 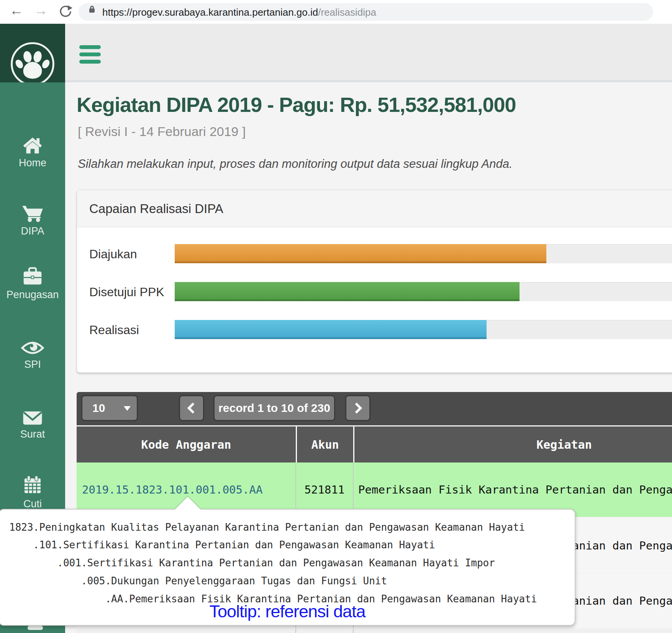 What do you see at coordinates (33, 425) in the screenshot?
I see `sidebar-item-surat: Surat` at bounding box center [33, 425].